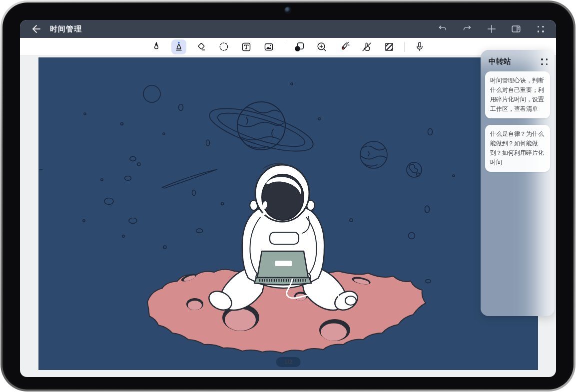  What do you see at coordinates (516, 29) in the screenshot?
I see `split-screen-button` at bounding box center [516, 29].